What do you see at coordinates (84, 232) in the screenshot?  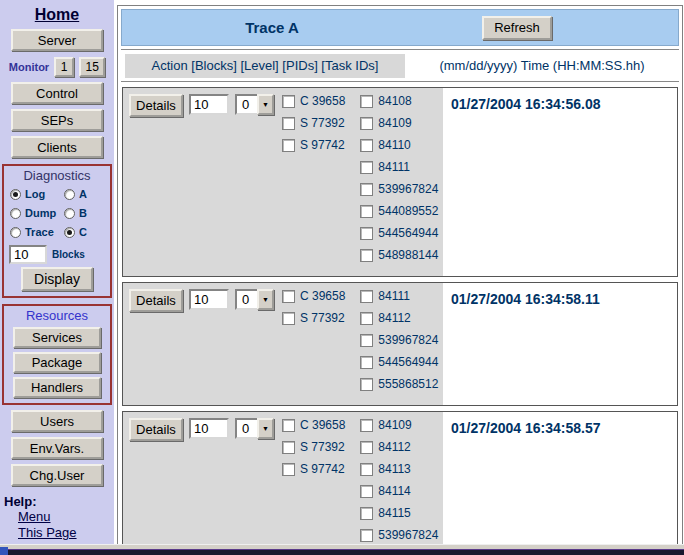 I see `radio-c: C` at bounding box center [84, 232].